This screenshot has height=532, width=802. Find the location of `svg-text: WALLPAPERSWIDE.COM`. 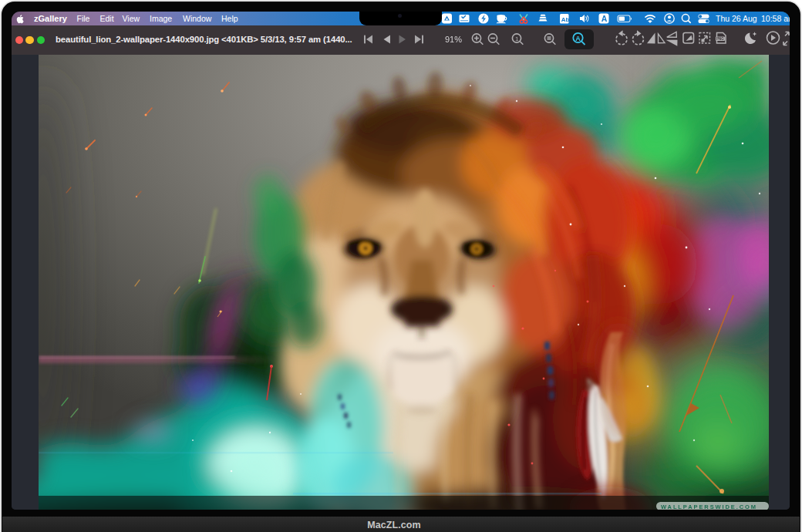

svg-text: WALLPAPERSWIDE.COM is located at coordinates (709, 507).